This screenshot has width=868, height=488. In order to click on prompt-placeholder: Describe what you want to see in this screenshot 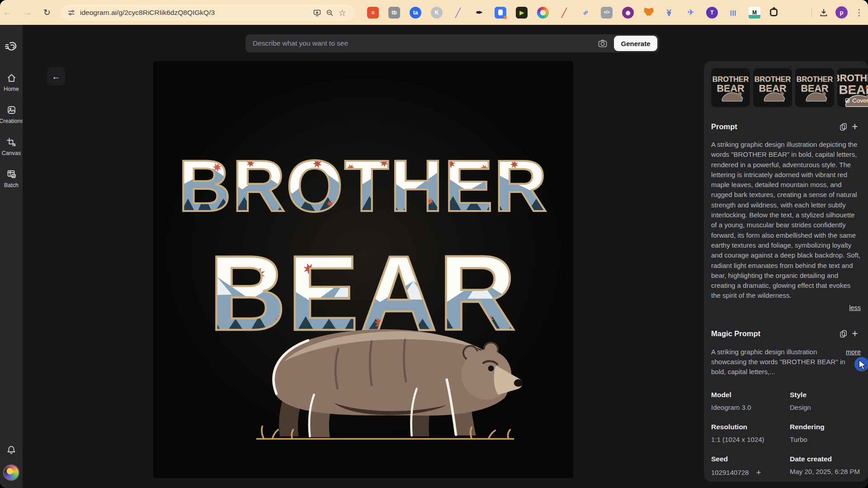, I will do `click(425, 43)`.